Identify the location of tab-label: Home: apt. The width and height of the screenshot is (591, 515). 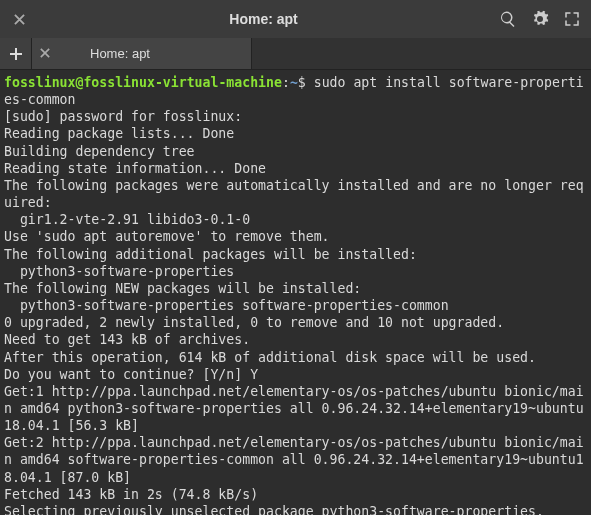
(120, 54).